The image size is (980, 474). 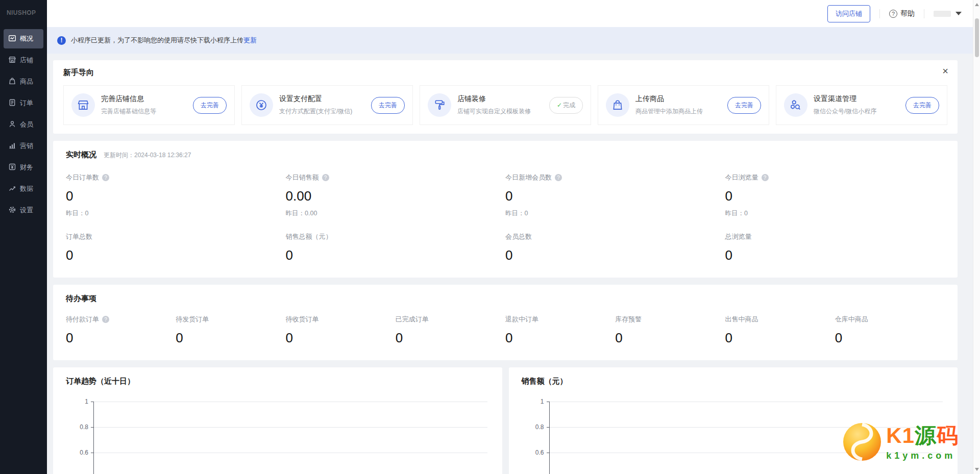 What do you see at coordinates (23, 189) in the screenshot?
I see `sidebar-item-data: 数据` at bounding box center [23, 189].